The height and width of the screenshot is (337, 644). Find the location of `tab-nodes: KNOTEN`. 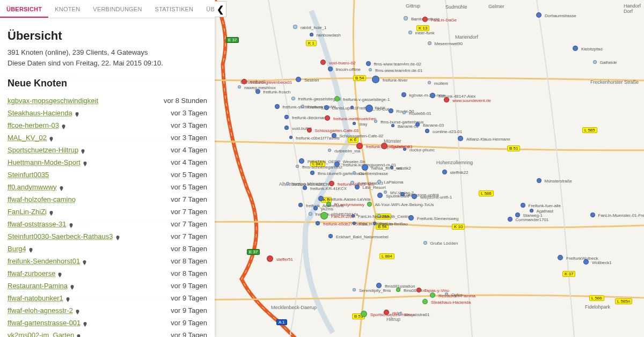

tab-nodes: KNOTEN is located at coordinates (68, 9).